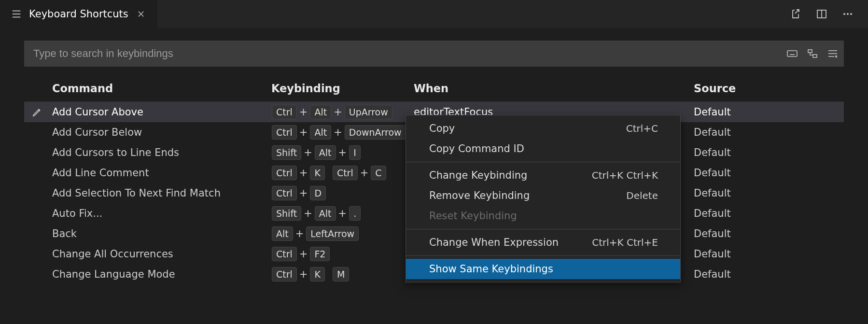  What do you see at coordinates (477, 149) in the screenshot?
I see `menu-item-label: Copy Command ID` at bounding box center [477, 149].